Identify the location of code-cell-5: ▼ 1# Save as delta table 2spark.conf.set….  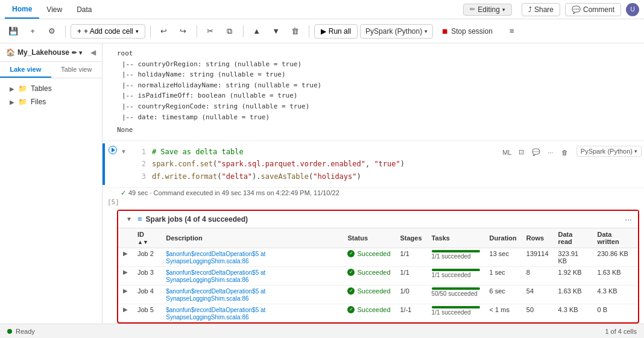
(373, 164).